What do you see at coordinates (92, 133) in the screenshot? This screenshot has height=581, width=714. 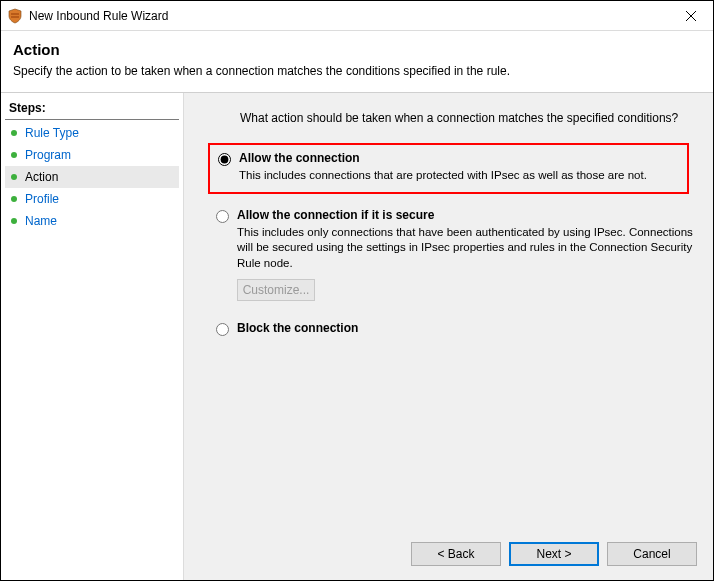 I see `step-rule-type: Rule Type` at bounding box center [92, 133].